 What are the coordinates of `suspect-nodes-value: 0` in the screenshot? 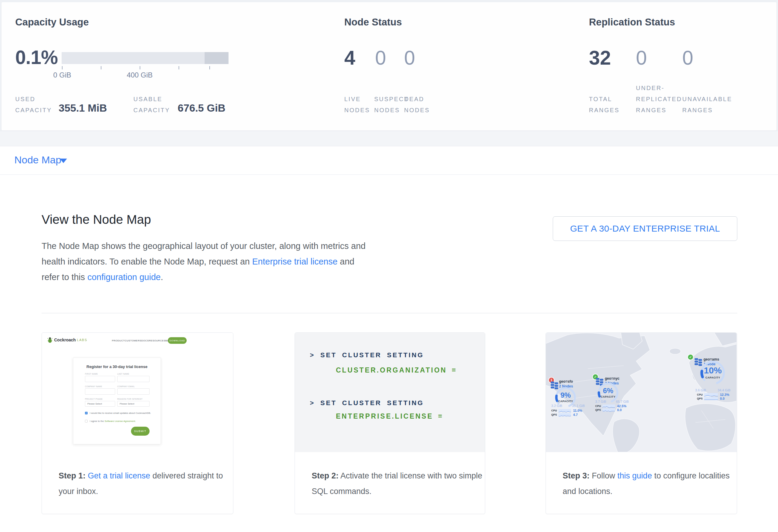 It's located at (381, 58).